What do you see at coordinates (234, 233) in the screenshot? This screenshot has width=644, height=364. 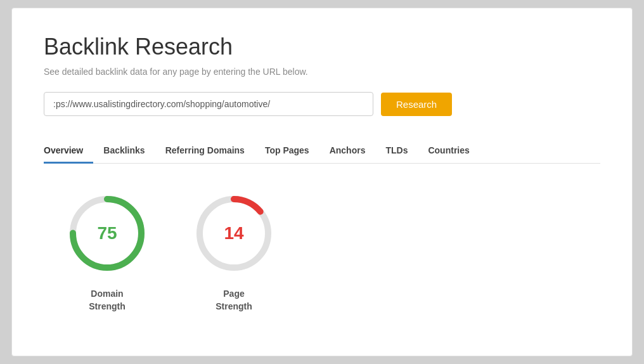 I see `page-strength-gauge: 14` at bounding box center [234, 233].